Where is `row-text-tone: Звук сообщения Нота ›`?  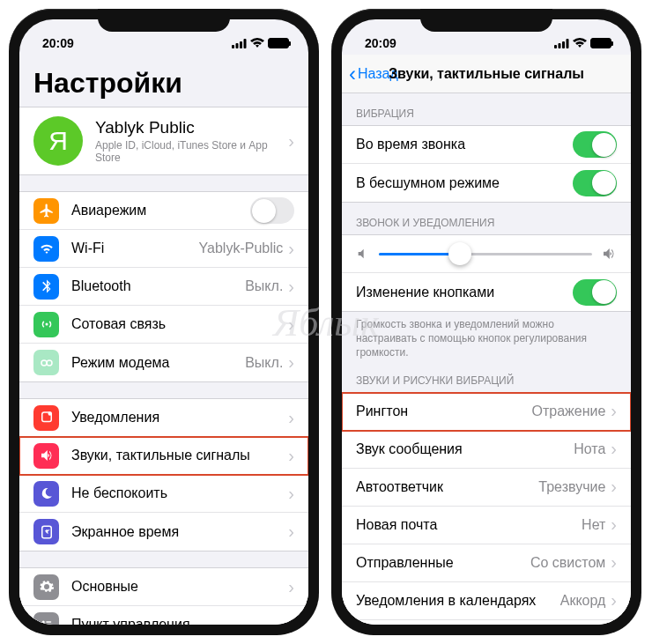
row-text-tone: Звук сообщения Нота › is located at coordinates (486, 449).